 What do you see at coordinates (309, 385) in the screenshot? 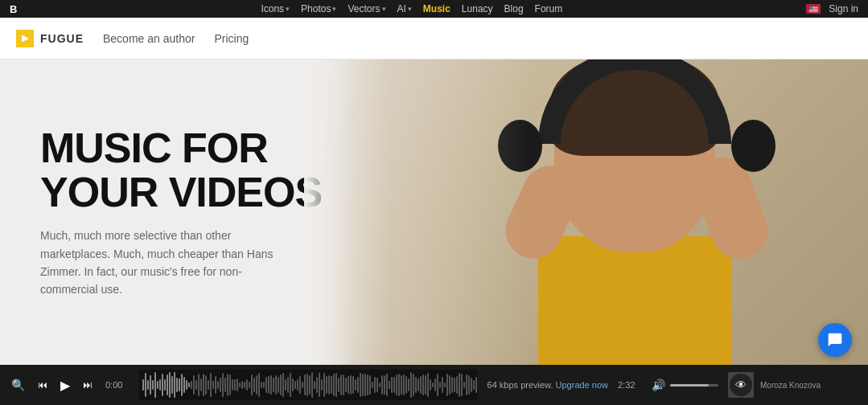
I see `waveform-bars` at bounding box center [309, 385].